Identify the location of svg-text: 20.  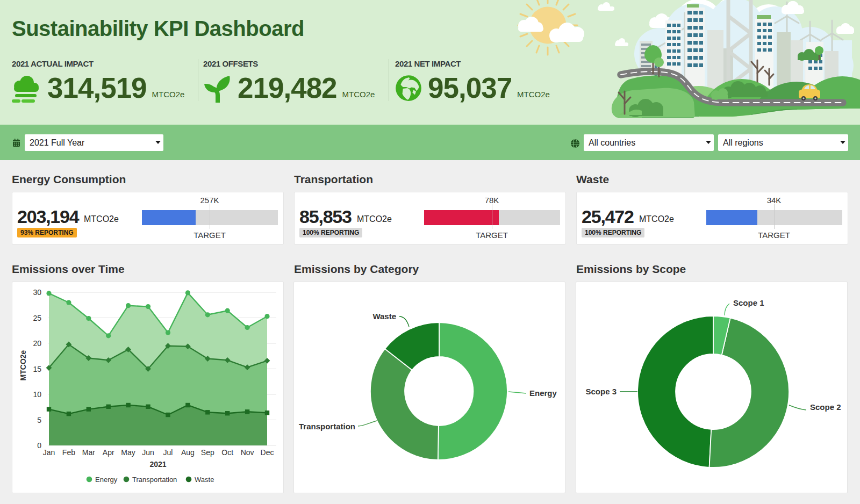
(37, 343).